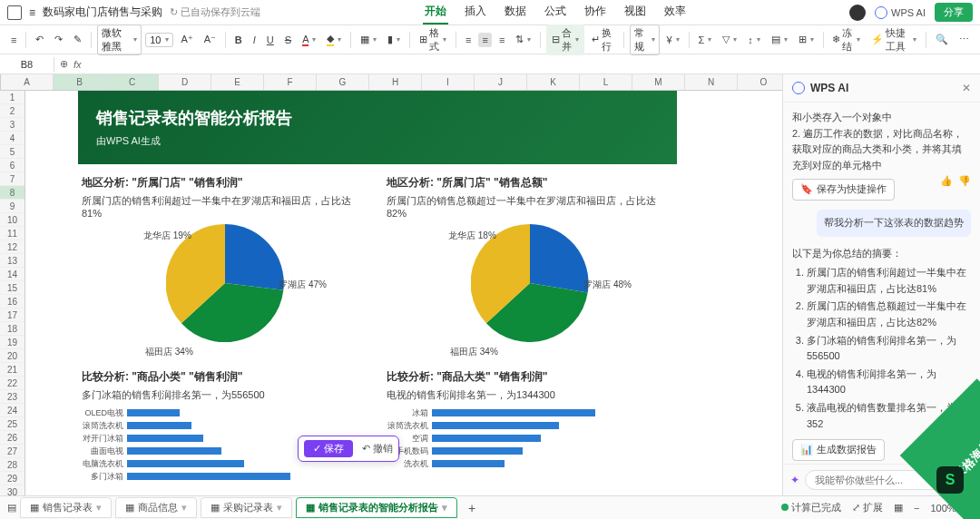  What do you see at coordinates (675, 13) in the screenshot?
I see `menu-efficiency: 效率` at bounding box center [675, 13].